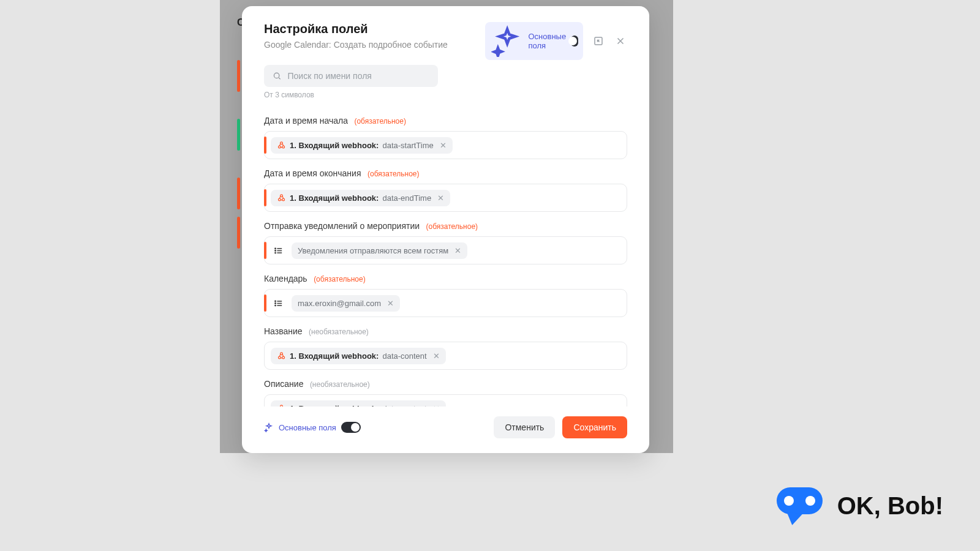 This screenshot has height=551, width=980. Describe the element at coordinates (356, 45) in the screenshot. I see `modal-subtitle: Google Calendar: Создать подробное событ…` at that location.